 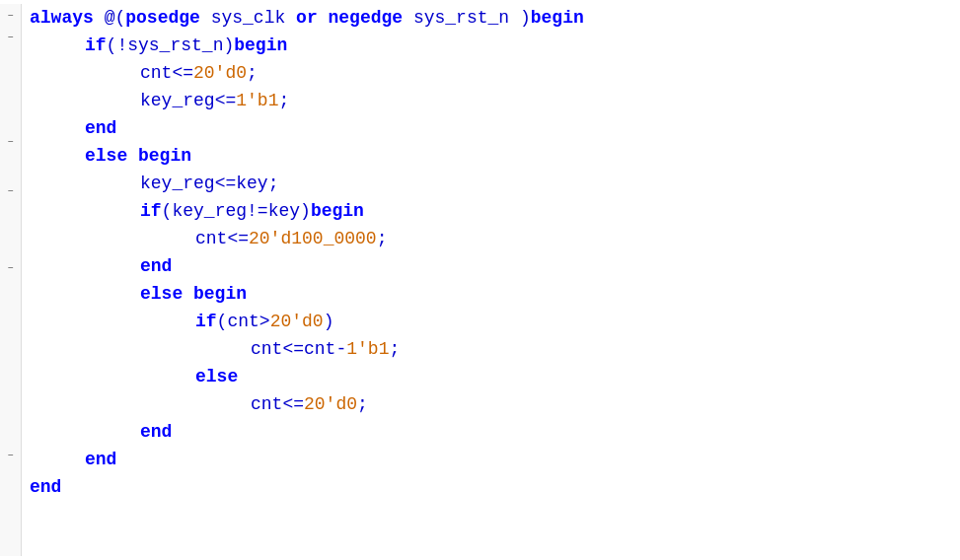 What do you see at coordinates (495, 18) in the screenshot?
I see `code-line-1: always @( posedge sys_clk or negedge sys…` at bounding box center [495, 18].